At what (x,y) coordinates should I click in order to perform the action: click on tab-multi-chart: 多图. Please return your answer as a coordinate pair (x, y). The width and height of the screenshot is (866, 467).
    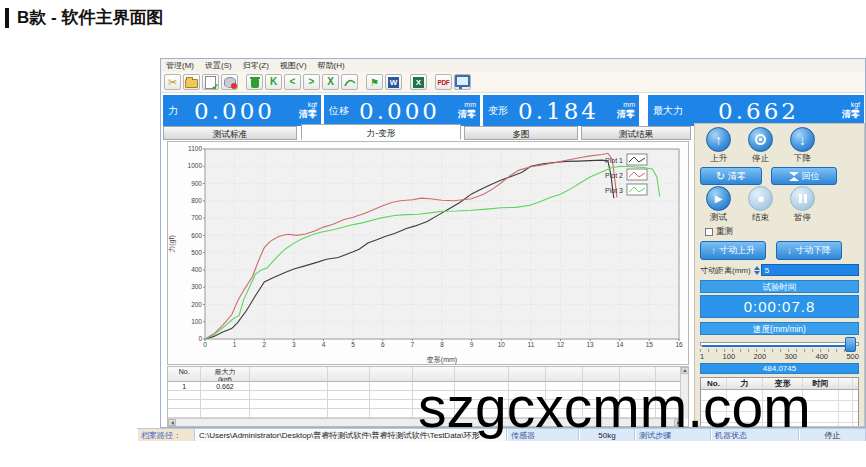
    Looking at the image, I should click on (521, 133).